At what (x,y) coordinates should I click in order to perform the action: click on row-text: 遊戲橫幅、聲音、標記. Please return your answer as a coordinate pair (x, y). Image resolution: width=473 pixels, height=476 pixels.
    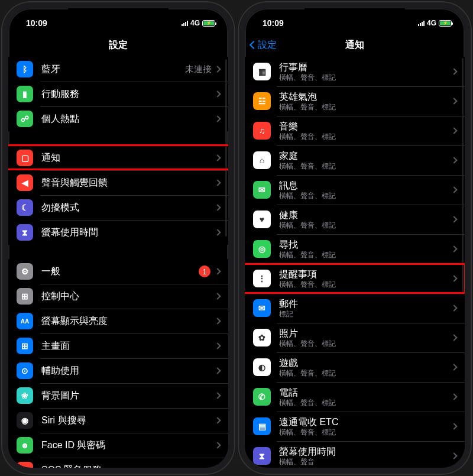
    Looking at the image, I should click on (365, 368).